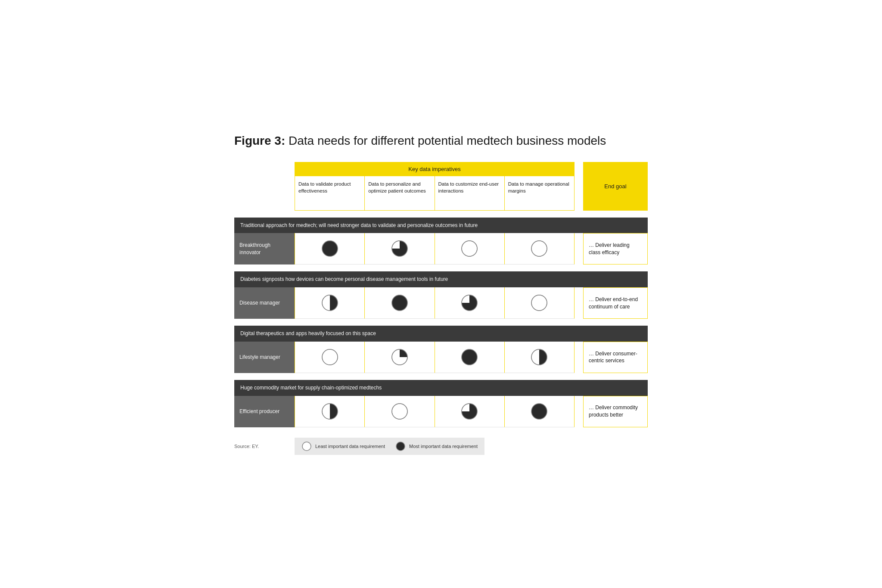 This screenshot has width=882, height=588. I want to click on row-label-0-0: Breakthrough innovator, so click(264, 249).